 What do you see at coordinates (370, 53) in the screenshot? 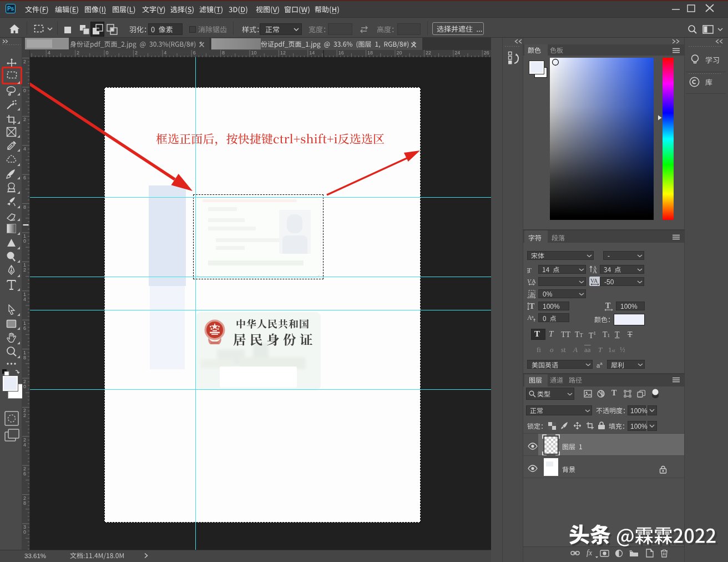
I see `svg-text: 18` at bounding box center [370, 53].